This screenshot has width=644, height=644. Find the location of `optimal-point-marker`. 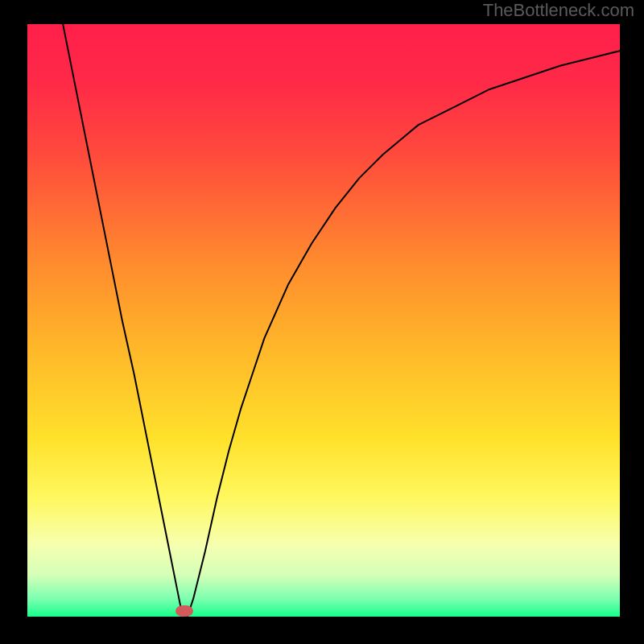

optimal-point-marker is located at coordinates (184, 611).